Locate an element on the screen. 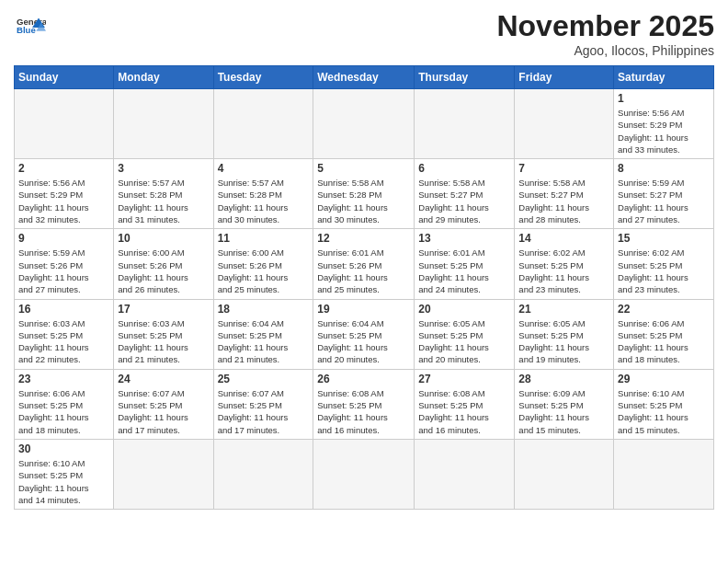 This screenshot has width=728, height=563. day-cell: 6Sunrise: 5:58 AMSunset: 5:27 PMDaylight… is located at coordinates (465, 194).